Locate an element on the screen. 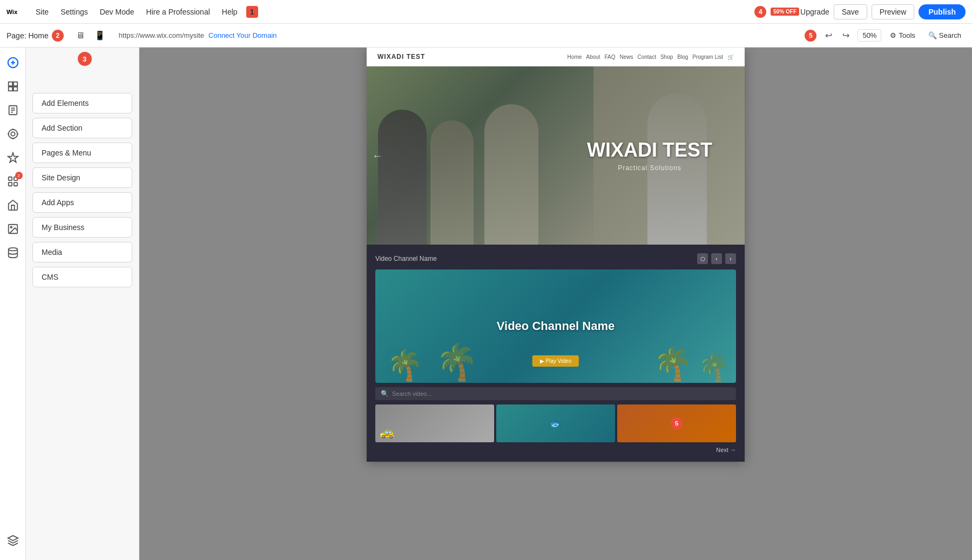  video-next-icon: › is located at coordinates (731, 259).